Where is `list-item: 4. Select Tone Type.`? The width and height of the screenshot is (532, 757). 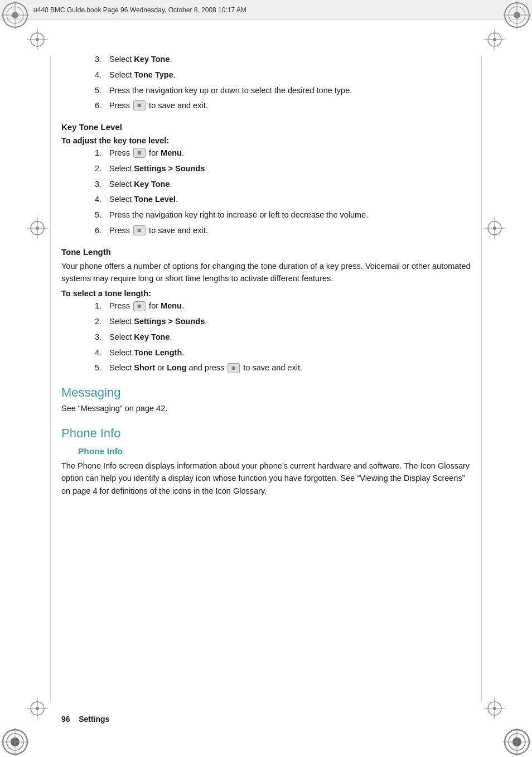
list-item: 4. Select Tone Type. is located at coordinates (283, 75).